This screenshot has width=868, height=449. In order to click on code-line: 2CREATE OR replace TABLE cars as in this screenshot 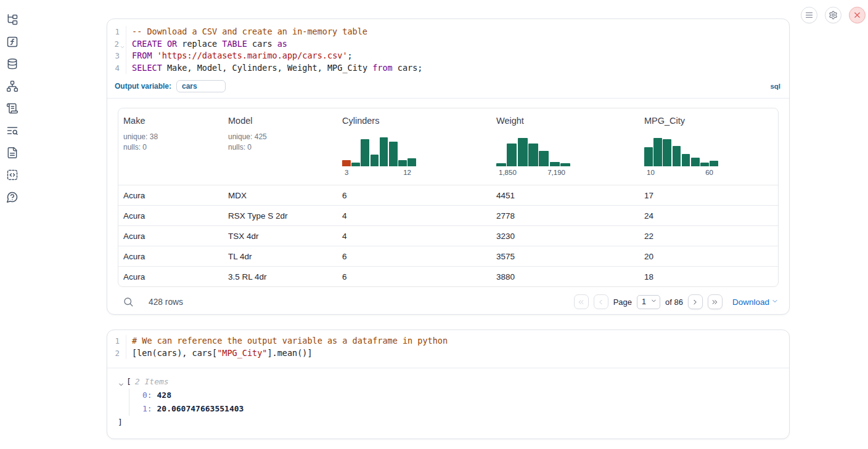, I will do `click(448, 44)`.